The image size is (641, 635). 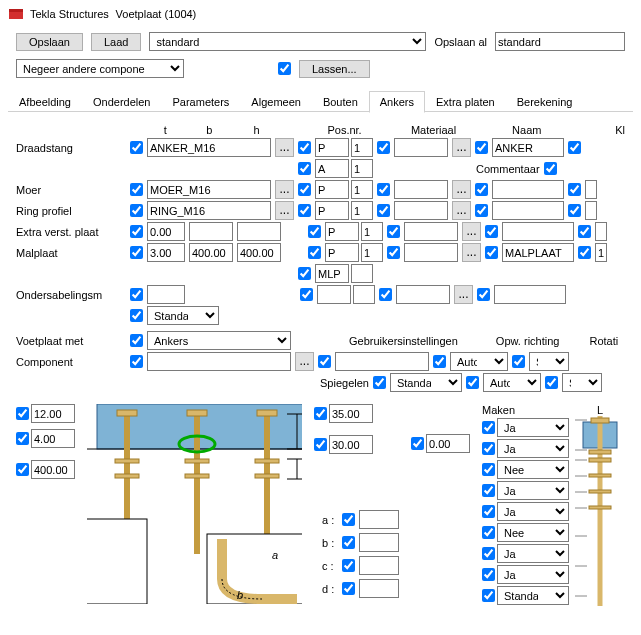 What do you see at coordinates (582, 382) in the screenshot?
I see `rot-select-2: Stan` at bounding box center [582, 382].